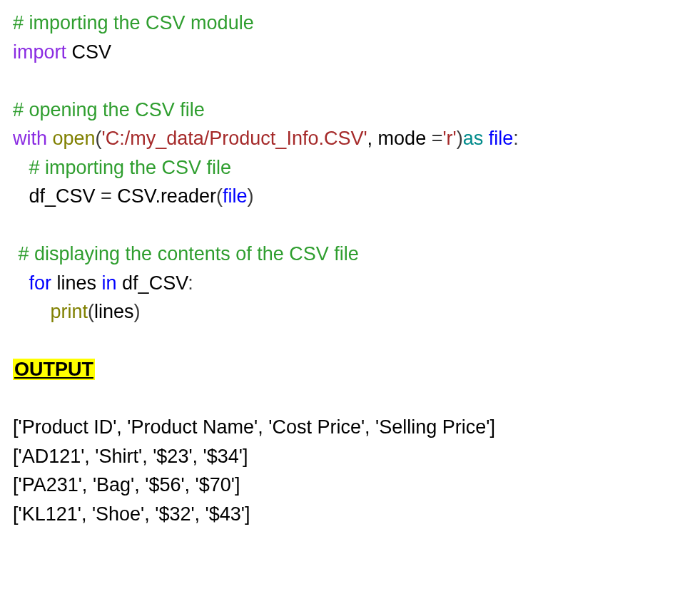 The image size is (675, 616). I want to click on identifier: CSV, so click(92, 52).